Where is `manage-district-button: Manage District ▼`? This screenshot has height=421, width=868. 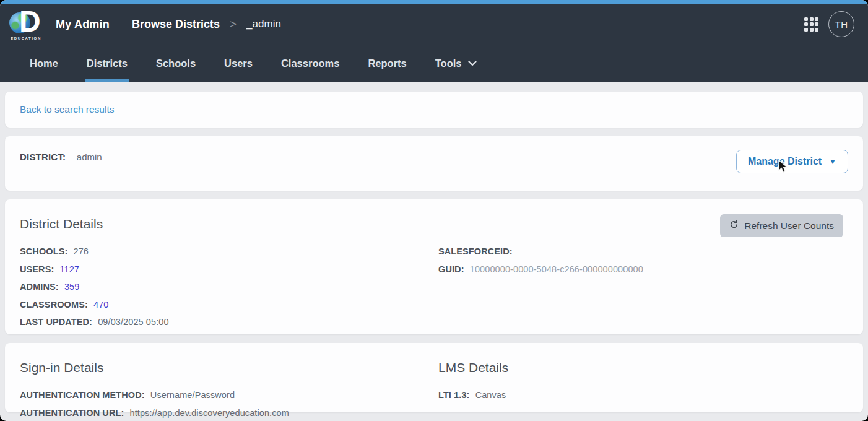
manage-district-button: Manage District ▼ is located at coordinates (792, 162).